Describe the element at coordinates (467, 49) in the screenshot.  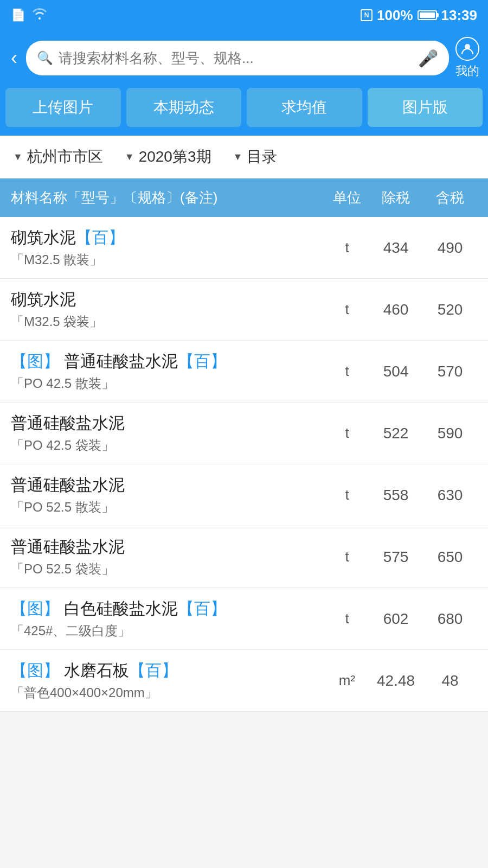
I see `profile-icon` at that location.